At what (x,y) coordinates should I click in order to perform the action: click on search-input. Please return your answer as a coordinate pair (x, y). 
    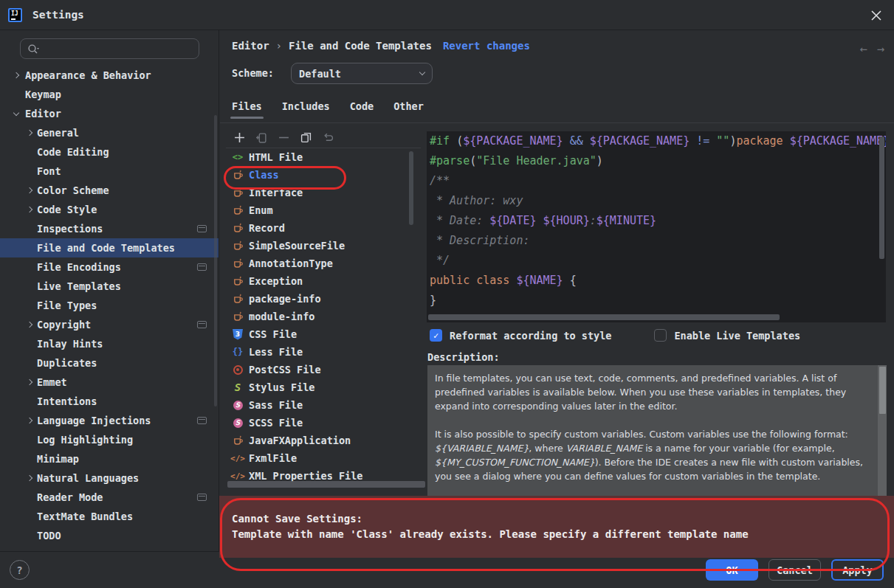
    Looking at the image, I should click on (109, 49).